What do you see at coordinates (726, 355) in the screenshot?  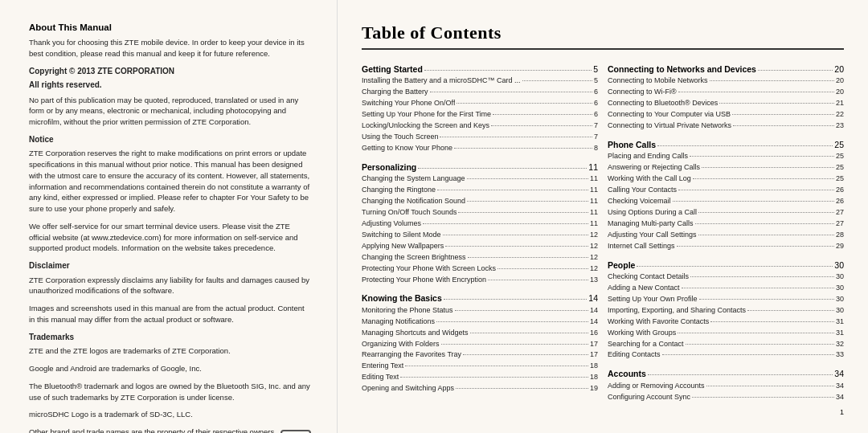 I see `toc-item: Editing Contacts33` at bounding box center [726, 355].